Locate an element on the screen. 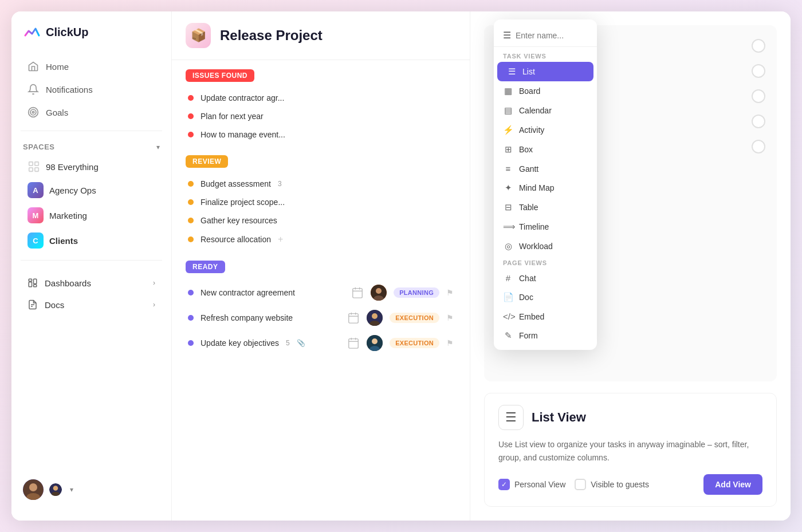 Image resolution: width=802 pixels, height=532 pixels. table-row: Plan for next year is located at coordinates (321, 116).